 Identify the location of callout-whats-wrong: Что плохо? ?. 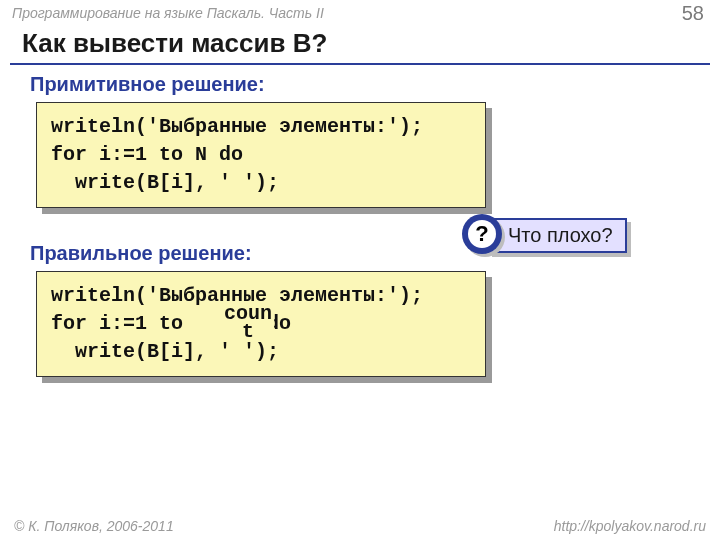
(555, 237).